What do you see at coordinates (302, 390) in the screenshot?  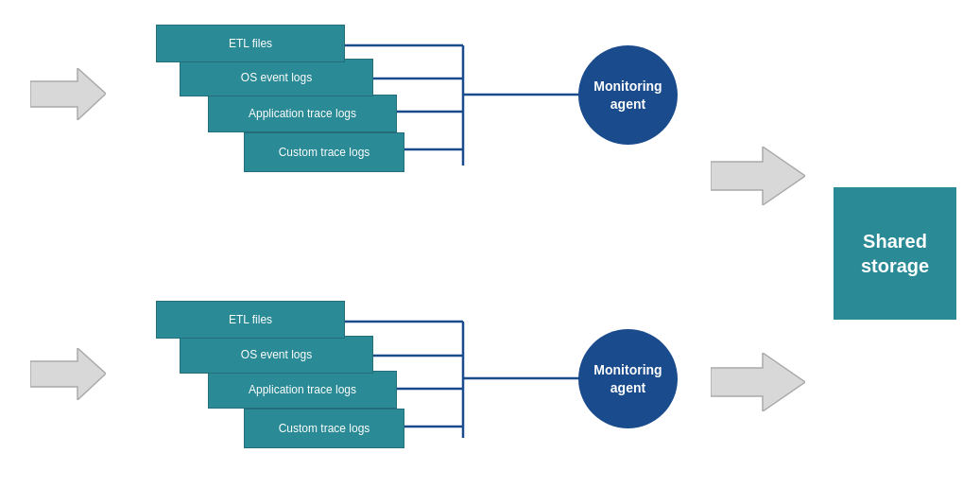 I see `app-trace-logs-bottom: Application trace logs` at bounding box center [302, 390].